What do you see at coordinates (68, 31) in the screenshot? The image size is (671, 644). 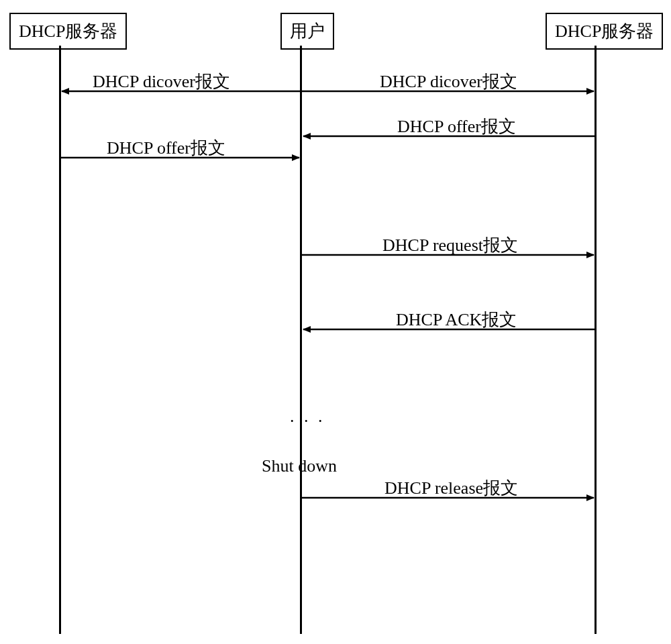 I see `participant-left-label: DHCP服务器` at bounding box center [68, 31].